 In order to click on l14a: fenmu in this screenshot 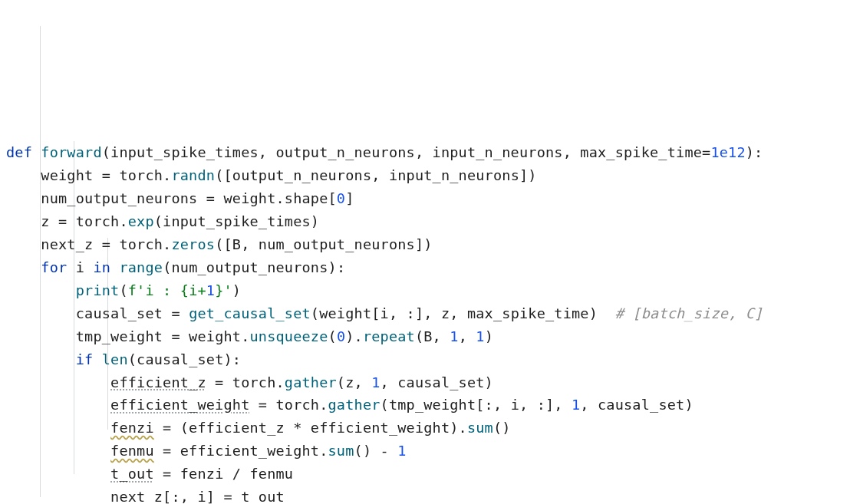, I will do `click(132, 451)`.